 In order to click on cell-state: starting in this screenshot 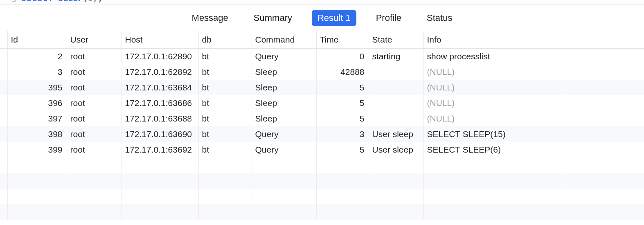, I will do `click(396, 56)`.